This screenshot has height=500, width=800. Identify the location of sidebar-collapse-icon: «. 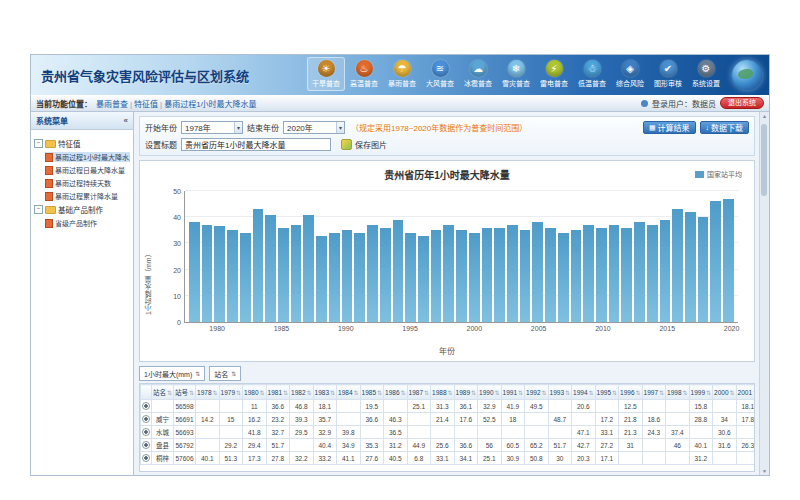
(126, 120).